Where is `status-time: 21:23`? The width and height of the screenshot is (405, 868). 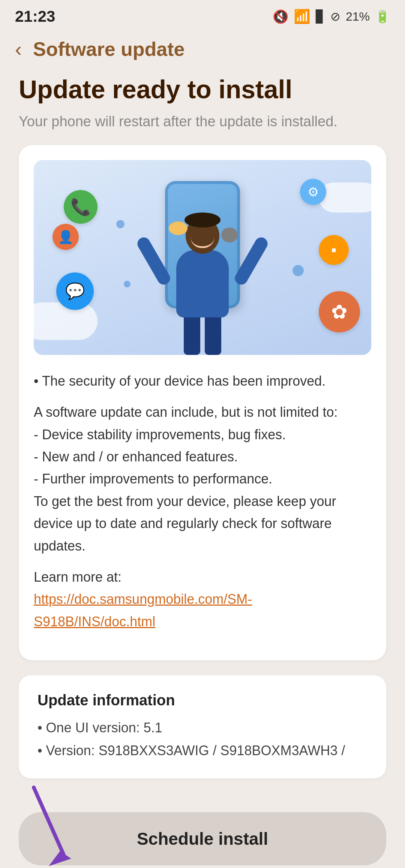
status-time: 21:23 is located at coordinates (35, 16).